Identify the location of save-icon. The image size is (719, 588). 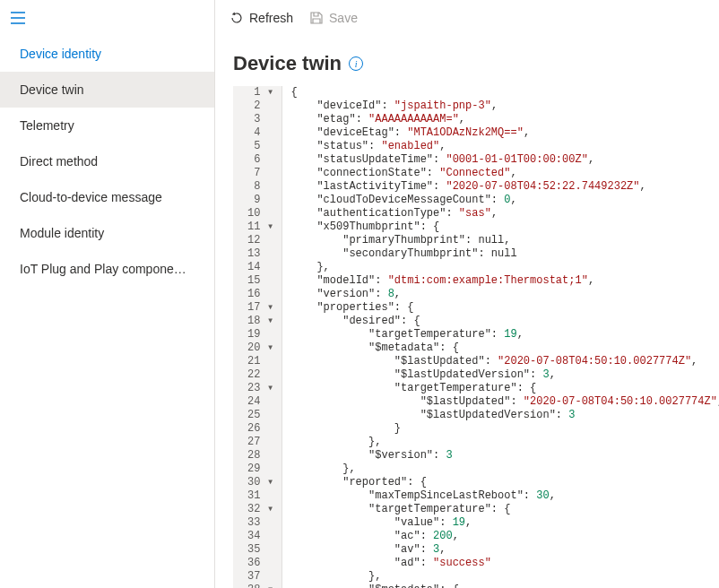
(316, 18).